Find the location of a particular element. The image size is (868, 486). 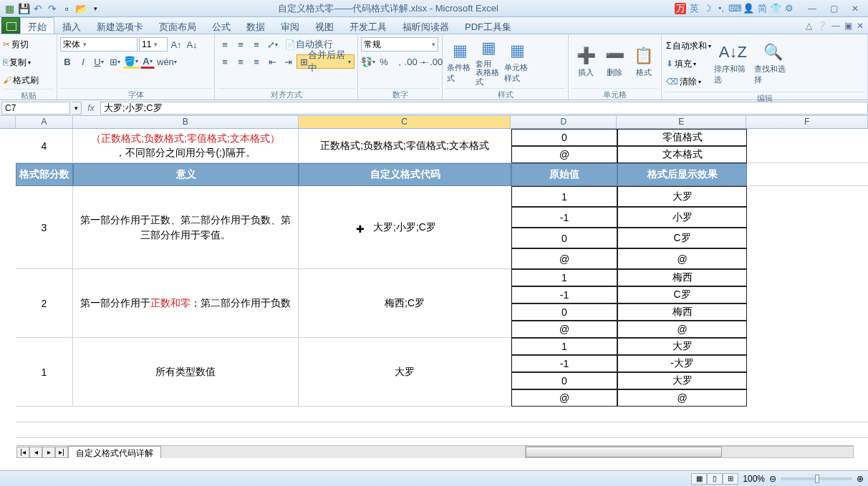

tray-app-icon: 万 is located at coordinates (680, 9).